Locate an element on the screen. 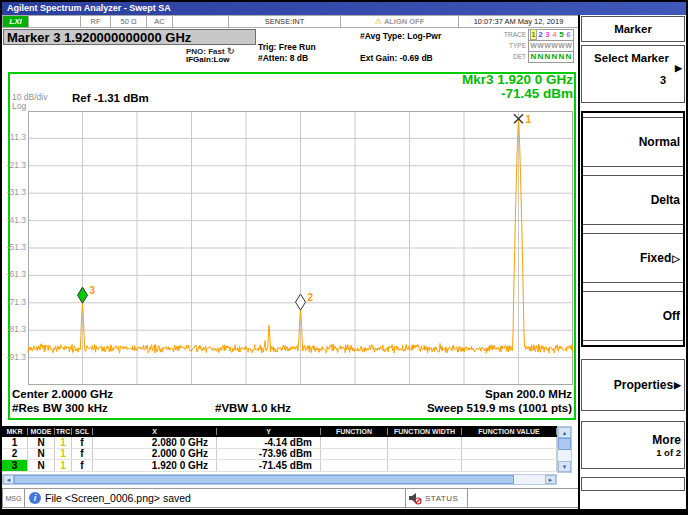  align-warning-text: ALIGN OFF is located at coordinates (404, 22).